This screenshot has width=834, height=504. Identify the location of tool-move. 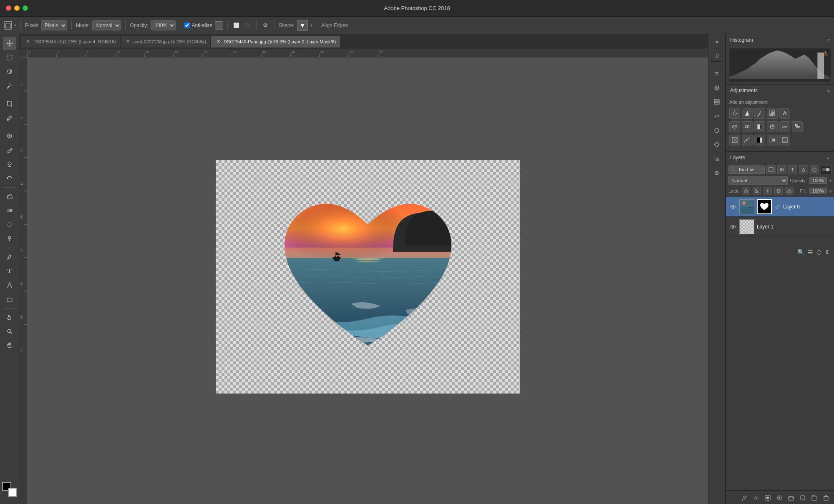
(10, 43).